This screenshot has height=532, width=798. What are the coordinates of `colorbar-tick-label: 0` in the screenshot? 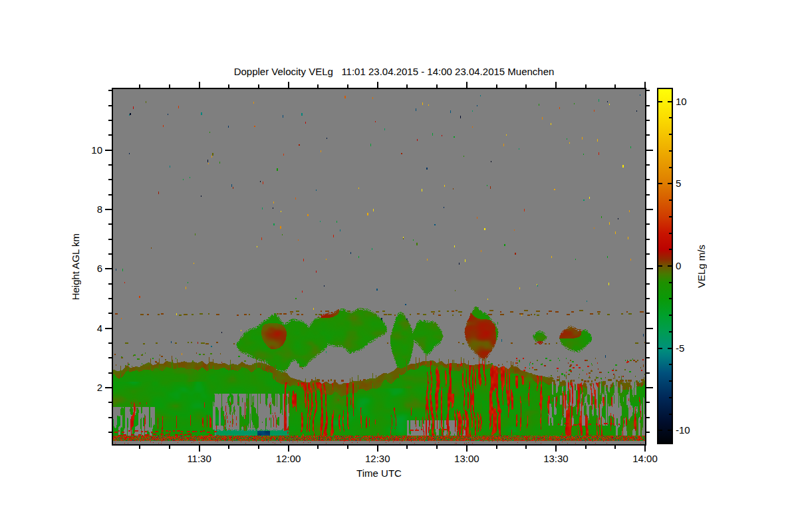 It's located at (693, 266).